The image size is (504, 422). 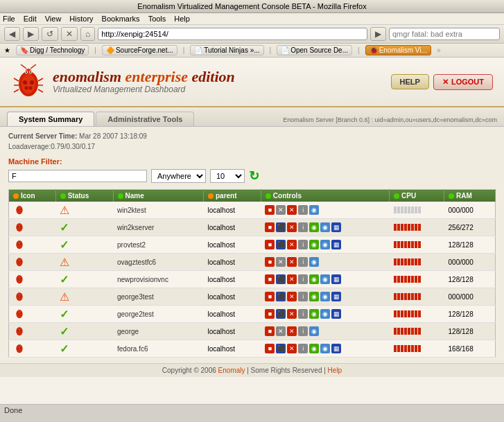 What do you see at coordinates (50, 34) in the screenshot?
I see `reload-button: ↺` at bounding box center [50, 34].